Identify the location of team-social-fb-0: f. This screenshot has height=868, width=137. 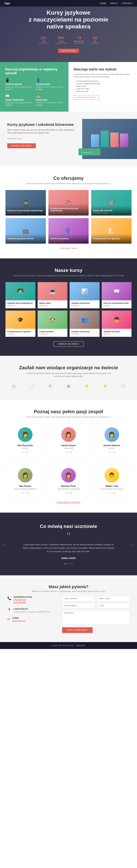
(26, 452).